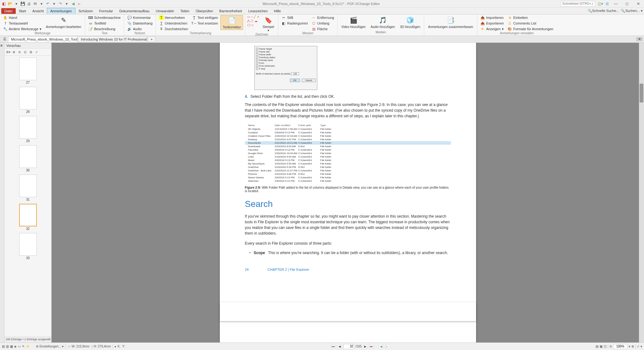 The width and height of the screenshot is (644, 350). I want to click on audio-tool: 🔊Audio, so click(140, 29).